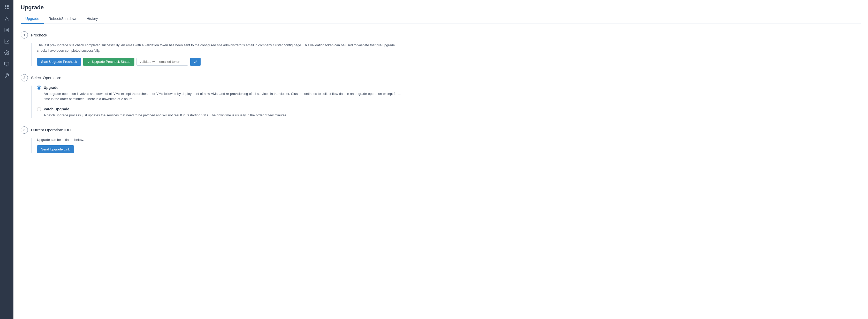 Image resolution: width=868 pixels, height=319 pixels. I want to click on sidebar-item-analytics, so click(7, 41).